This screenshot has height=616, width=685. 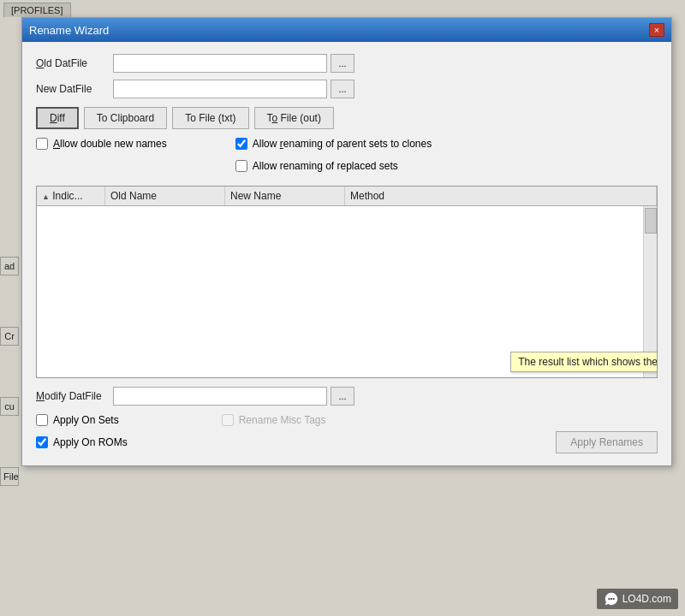 I want to click on side-labels: ad Cr cu File, so click(x=9, y=371).